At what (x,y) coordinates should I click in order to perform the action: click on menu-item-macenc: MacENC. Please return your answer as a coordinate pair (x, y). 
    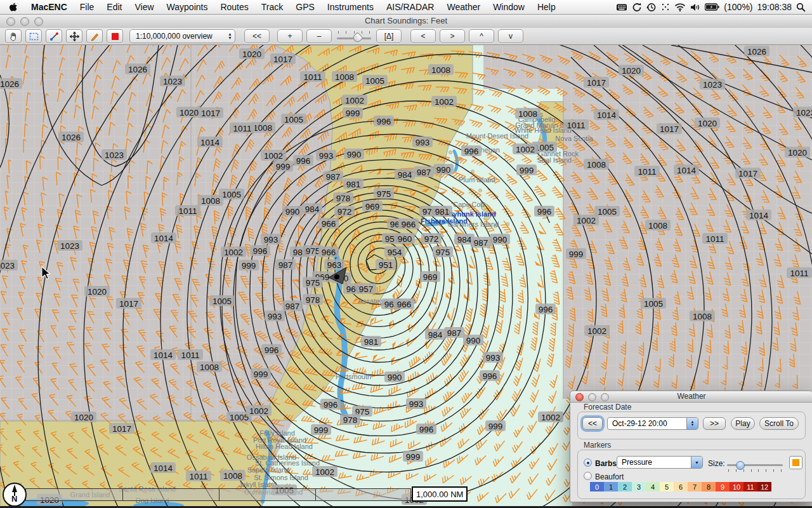
    Looking at the image, I should click on (49, 7).